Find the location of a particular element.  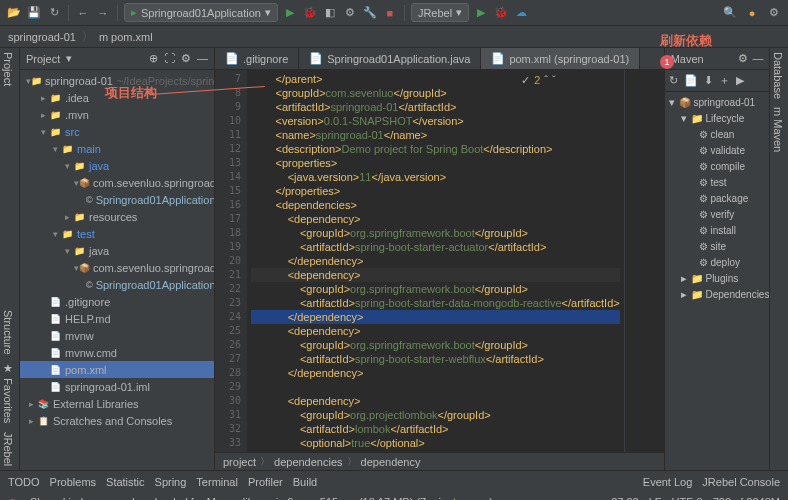

locate-icon: ⊕ is located at coordinates (154, 58).